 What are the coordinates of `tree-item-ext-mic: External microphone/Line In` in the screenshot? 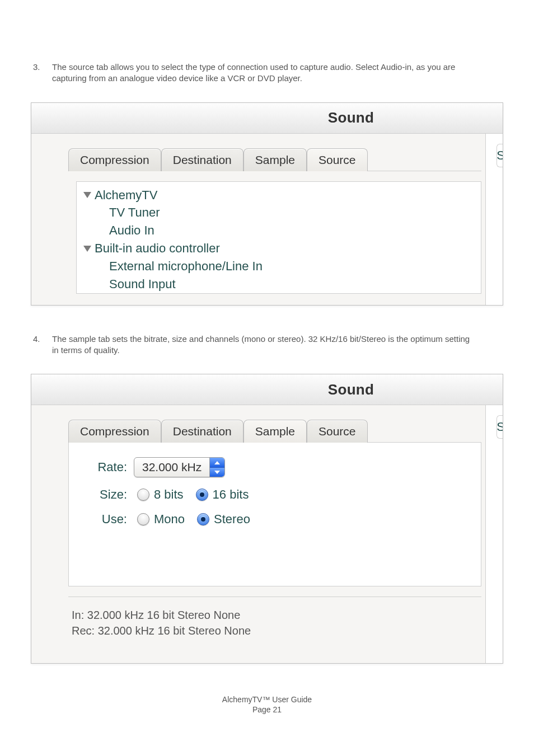 It's located at (279, 266).